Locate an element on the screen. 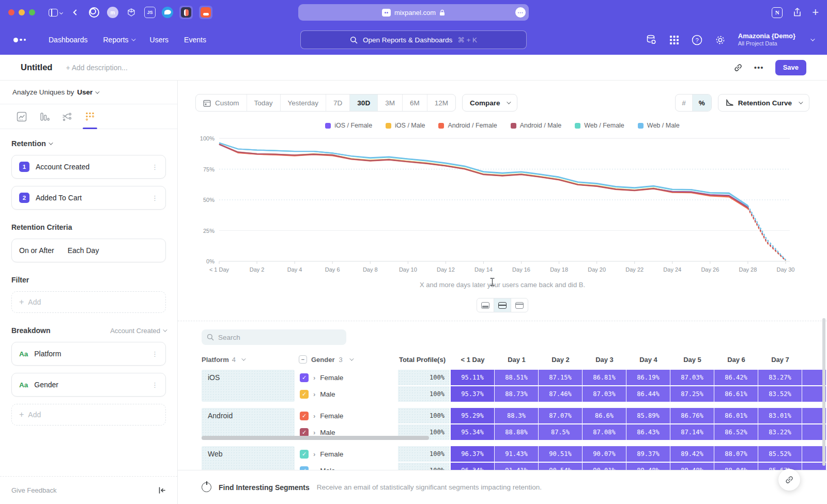  breakdown-scope-dropdown: Account Created is located at coordinates (138, 330).